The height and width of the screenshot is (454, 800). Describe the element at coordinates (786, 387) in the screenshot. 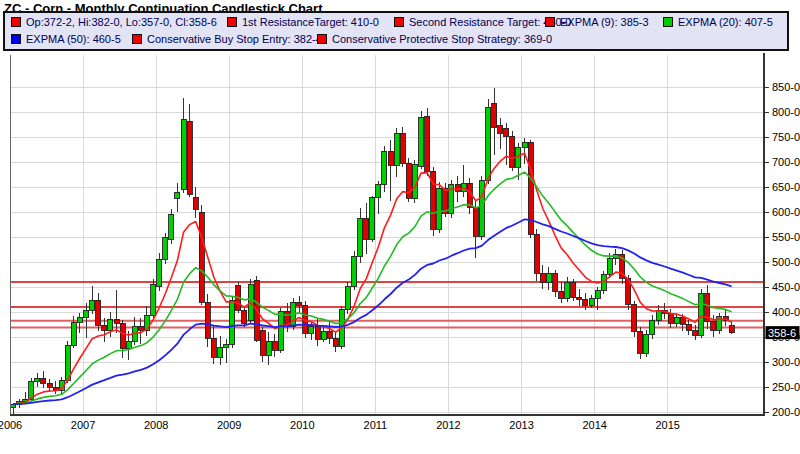

I see `y-tick-label: 250-0` at that location.